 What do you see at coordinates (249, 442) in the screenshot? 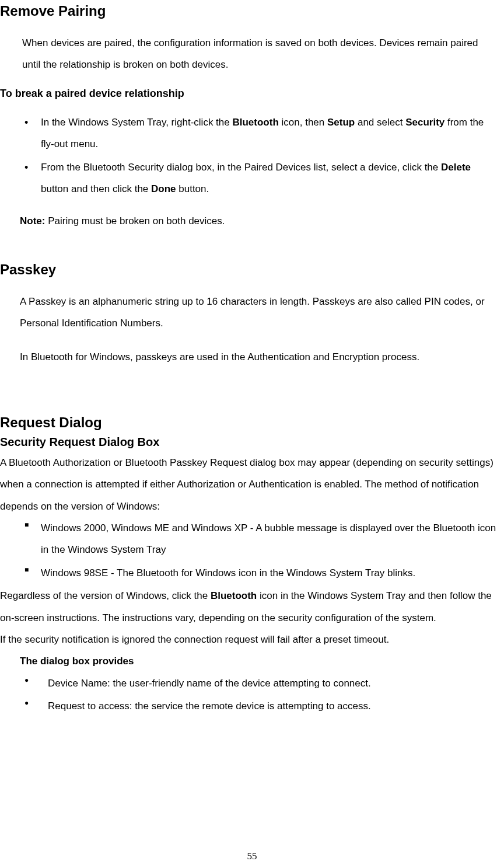
I see `subheading-security-request: Security Request Dialog Box` at bounding box center [249, 442].